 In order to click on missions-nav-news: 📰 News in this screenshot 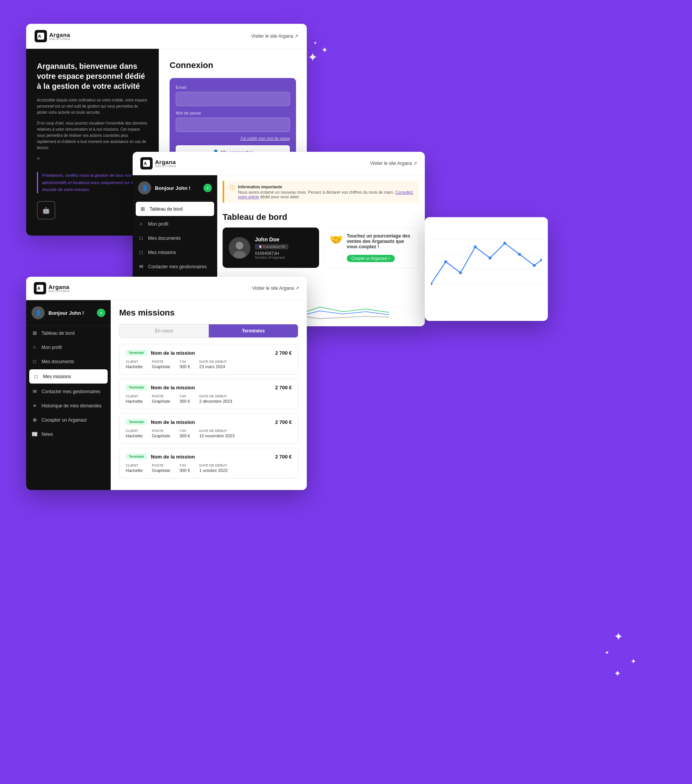, I will do `click(68, 434)`.